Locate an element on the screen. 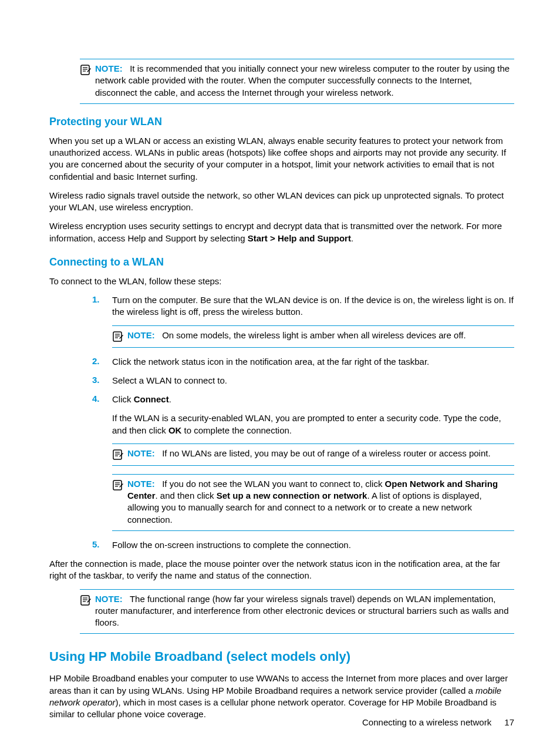  step-number: 1. is located at coordinates (102, 307).